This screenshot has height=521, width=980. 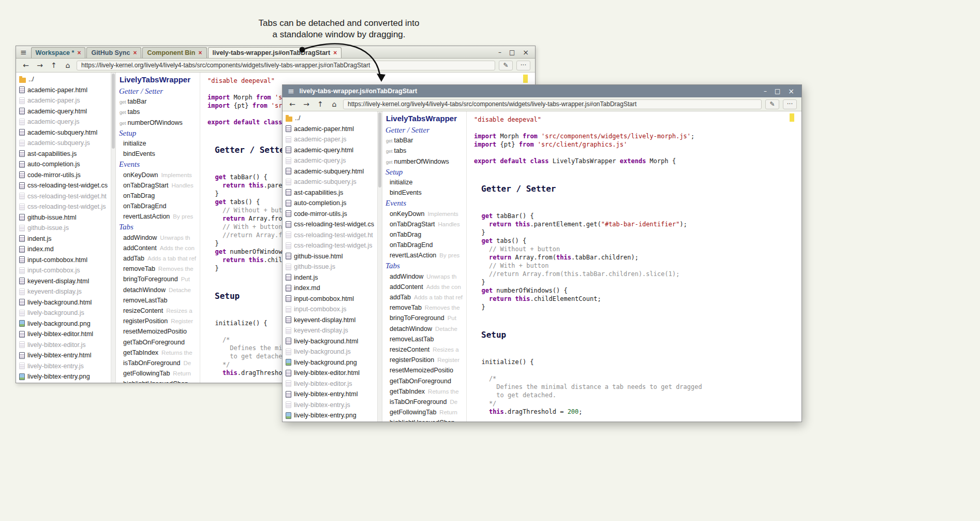 I want to click on outline-item: addTabAdds a tab that ref, so click(x=426, y=297).